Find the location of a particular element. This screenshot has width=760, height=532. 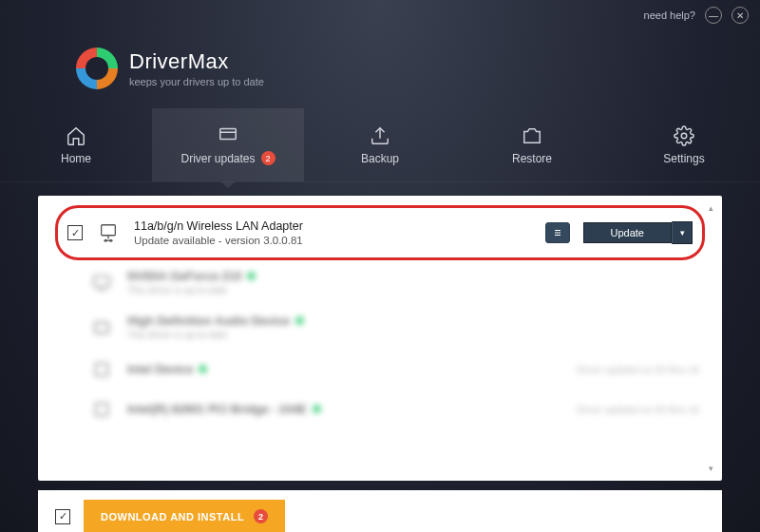

help-link: need help? is located at coordinates (670, 15).